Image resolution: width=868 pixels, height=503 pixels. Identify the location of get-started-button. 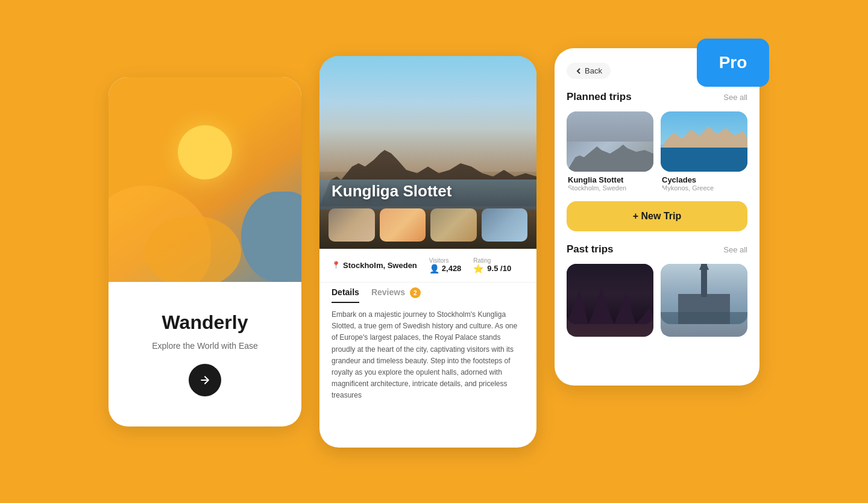
(205, 380).